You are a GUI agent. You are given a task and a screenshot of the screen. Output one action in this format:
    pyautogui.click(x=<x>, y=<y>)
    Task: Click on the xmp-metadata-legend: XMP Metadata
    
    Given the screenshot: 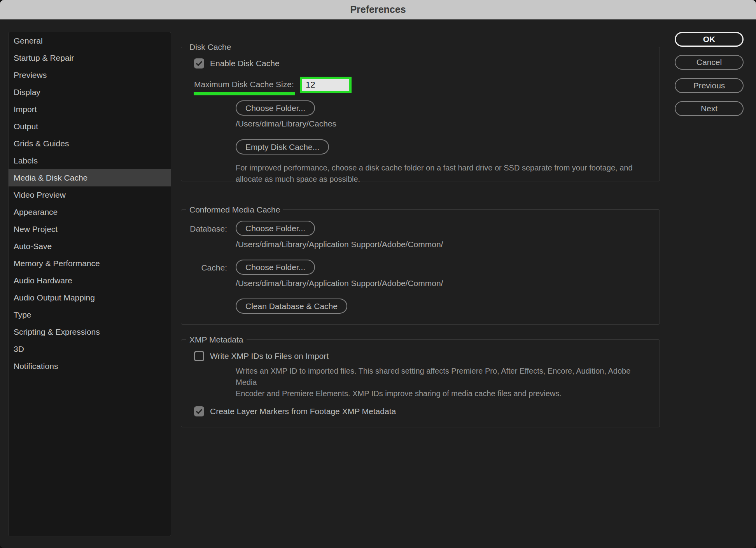 What is the action you would take?
    pyautogui.click(x=216, y=340)
    